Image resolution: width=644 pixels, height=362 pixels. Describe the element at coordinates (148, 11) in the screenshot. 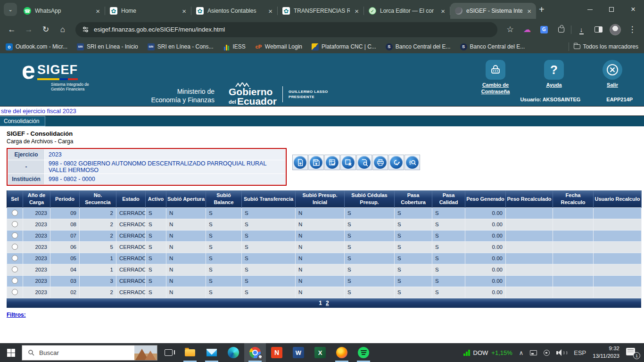

I see `browser-tab: ✿Home×` at that location.